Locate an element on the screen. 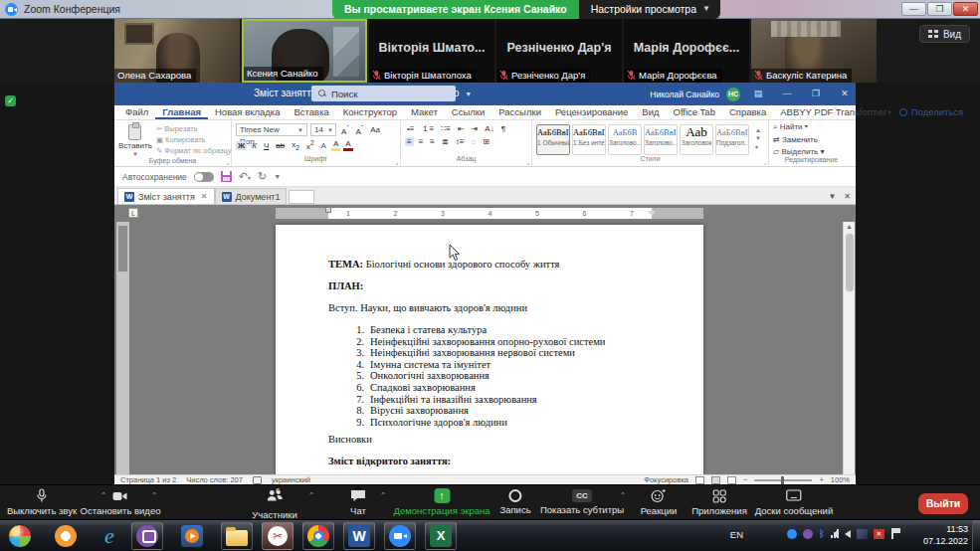 This screenshot has height=551, width=980. style-subtitle: АаБбВвГ Подзагол... is located at coordinates (732, 139).